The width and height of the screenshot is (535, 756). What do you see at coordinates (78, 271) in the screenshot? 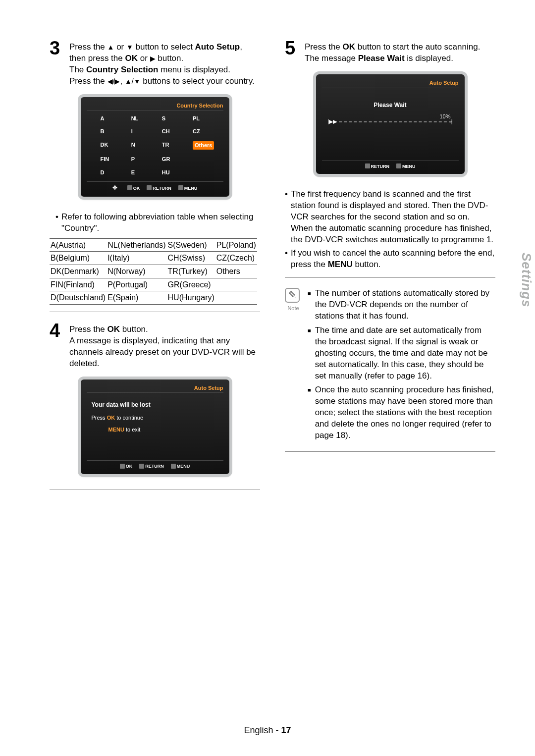
I see `table-cell: DK(Denmark)` at bounding box center [78, 271].